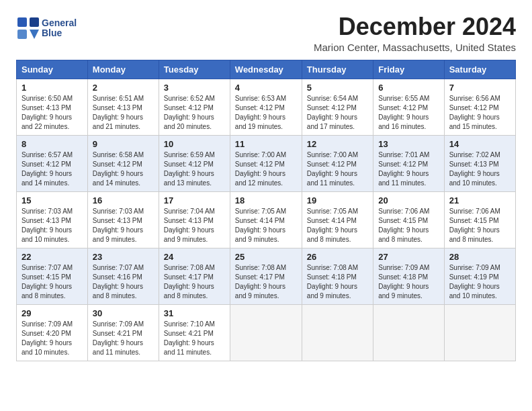 Image resolution: width=532 pixels, height=411 pixels. What do you see at coordinates (118, 113) in the screenshot?
I see `day-detail: Sunrise: 6:51 AMSunset: 4:13 PMDaylight:…` at bounding box center [118, 113].